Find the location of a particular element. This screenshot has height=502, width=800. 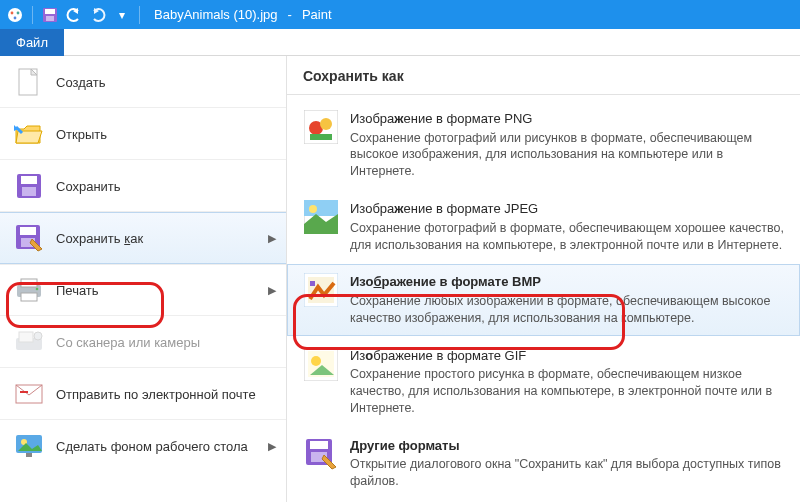

format-png: Изображение в формате PNG Сохранение фот… is located at coordinates (544, 145).